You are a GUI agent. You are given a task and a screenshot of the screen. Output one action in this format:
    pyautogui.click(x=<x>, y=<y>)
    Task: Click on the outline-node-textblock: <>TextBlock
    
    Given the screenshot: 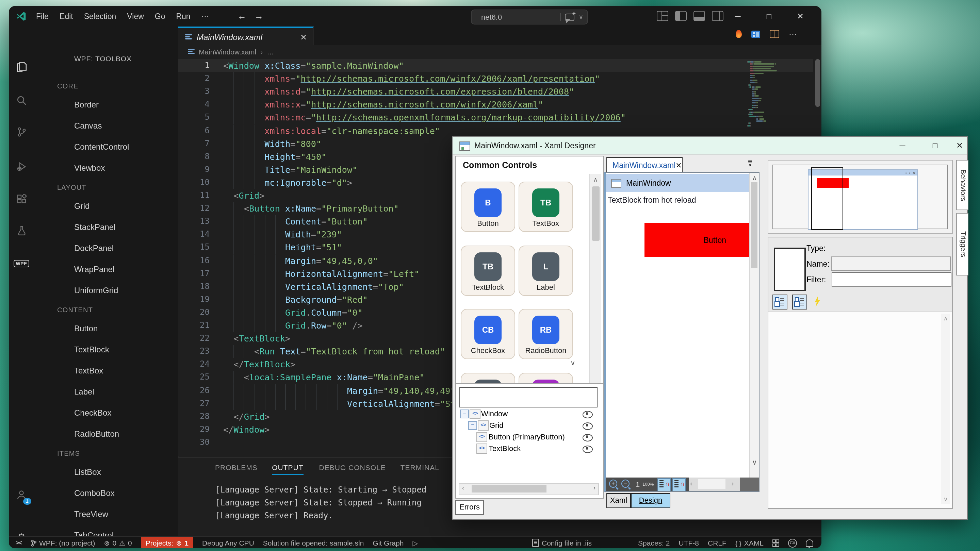 What is the action you would take?
    pyautogui.click(x=530, y=449)
    